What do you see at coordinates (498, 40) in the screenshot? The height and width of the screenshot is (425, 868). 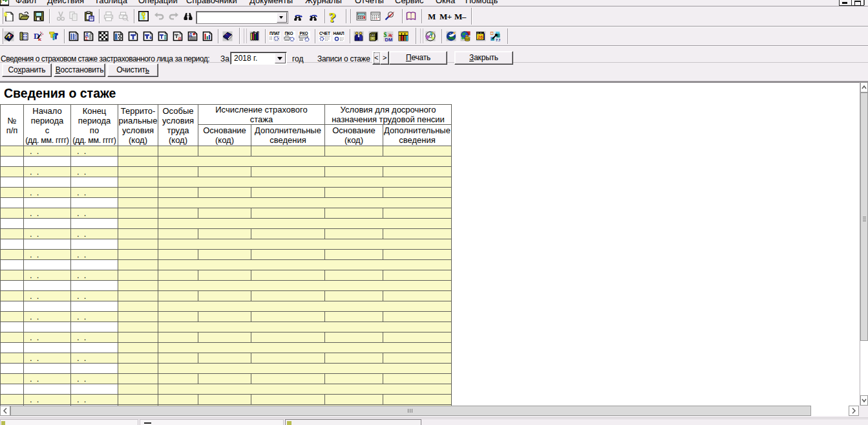 I see `svg-text: 7.7` at bounding box center [498, 40].